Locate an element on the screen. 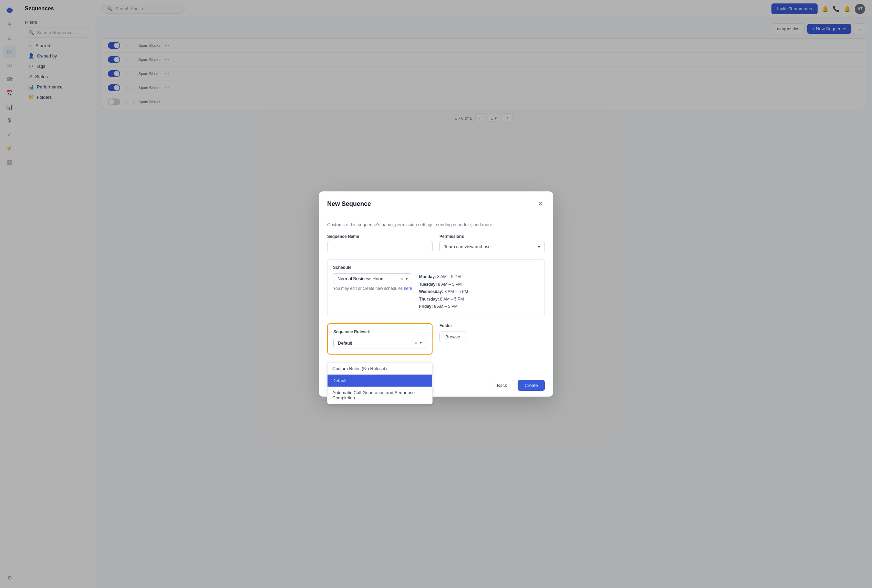 This screenshot has height=588, width=872. modal-title: New Sequence is located at coordinates (349, 204).